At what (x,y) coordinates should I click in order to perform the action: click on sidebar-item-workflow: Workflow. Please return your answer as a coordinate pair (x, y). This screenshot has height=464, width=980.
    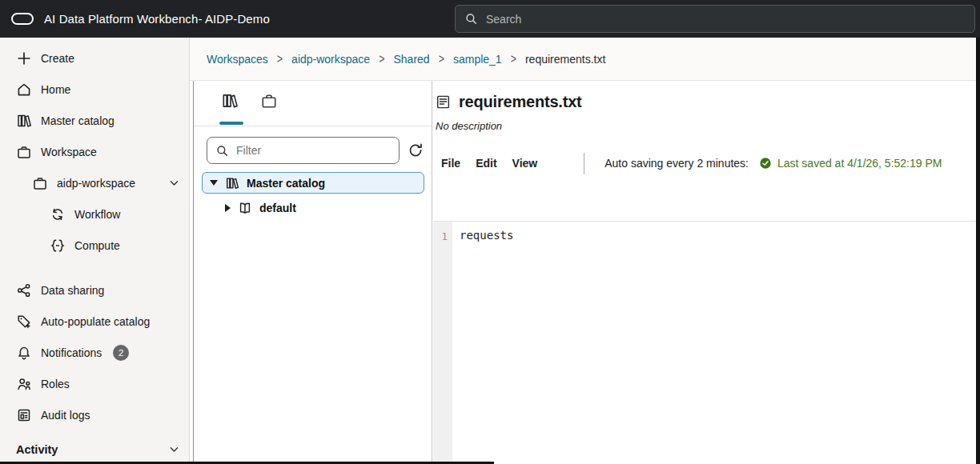
    Looking at the image, I should click on (94, 214).